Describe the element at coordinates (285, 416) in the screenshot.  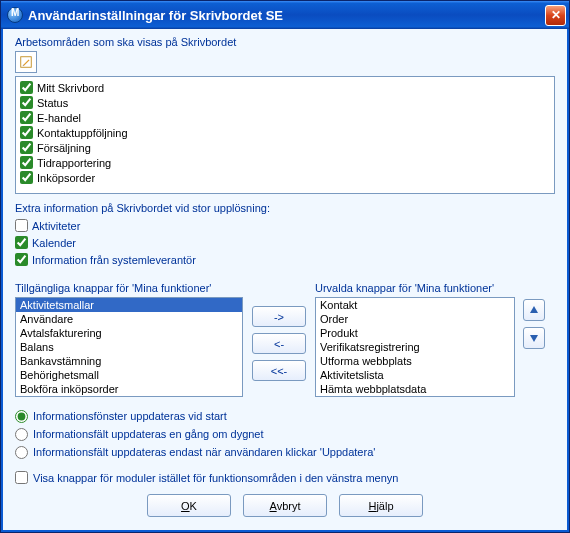
I see `radio-update-start: Informationsfönster uppdateras vid start` at that location.